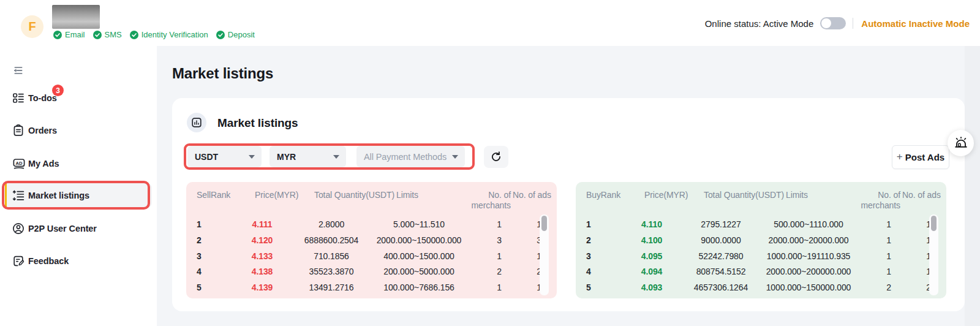  I want to click on table-cell: 2000.000~200000.000, so click(809, 271).